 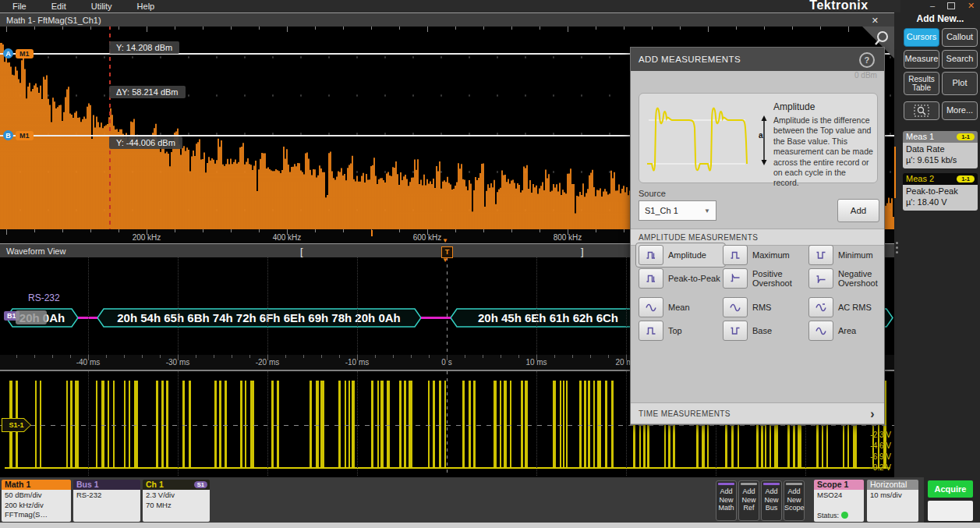 What do you see at coordinates (932, 5) in the screenshot?
I see `minimize-icon: –` at bounding box center [932, 5].